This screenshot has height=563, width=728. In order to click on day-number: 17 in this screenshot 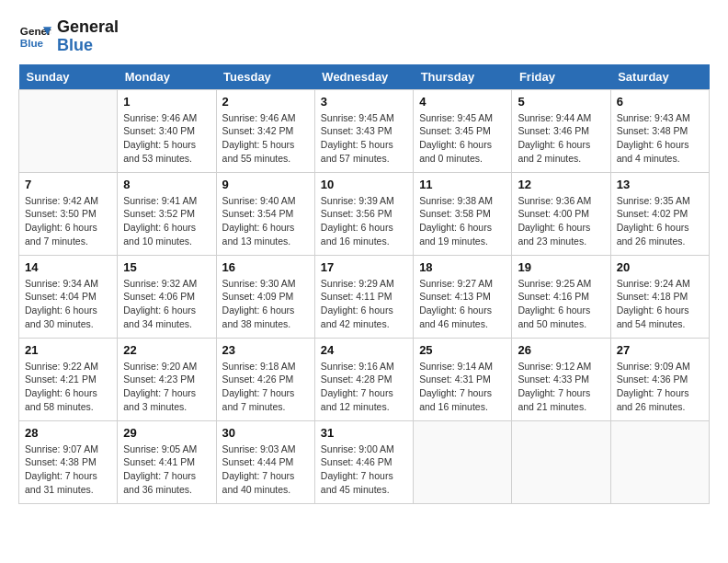, I will do `click(364, 267)`.